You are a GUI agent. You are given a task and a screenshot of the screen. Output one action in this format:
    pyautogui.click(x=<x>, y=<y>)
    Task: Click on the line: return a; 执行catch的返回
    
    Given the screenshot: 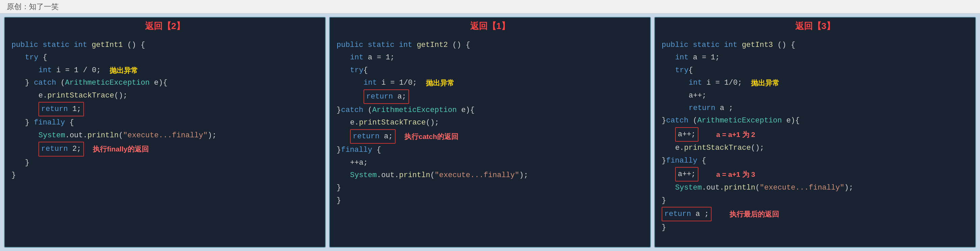 What is the action you would take?
    pyautogui.click(x=497, y=137)
    